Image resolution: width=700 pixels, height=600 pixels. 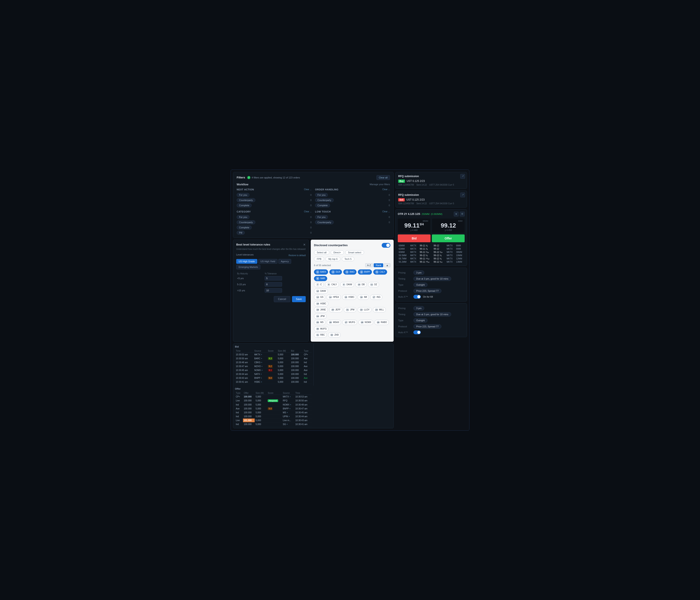 What do you see at coordinates (387, 265) in the screenshot?
I see `cp-collapse-button: ▲` at bounding box center [387, 265].